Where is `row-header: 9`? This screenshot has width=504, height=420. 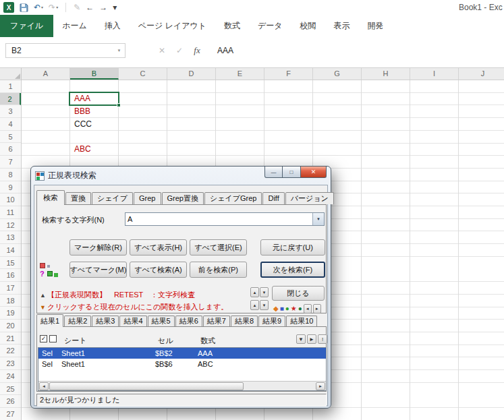 row-header: 9 is located at coordinates (11, 187).